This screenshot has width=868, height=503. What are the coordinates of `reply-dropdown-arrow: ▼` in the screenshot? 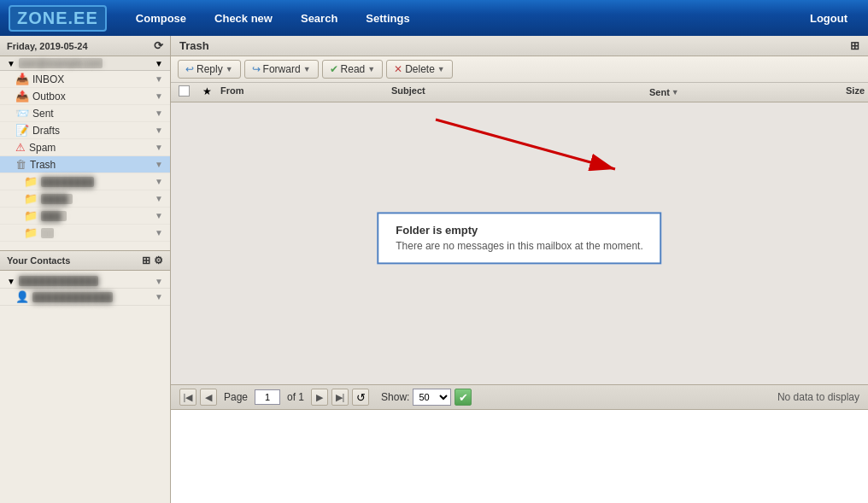 It's located at (229, 69).